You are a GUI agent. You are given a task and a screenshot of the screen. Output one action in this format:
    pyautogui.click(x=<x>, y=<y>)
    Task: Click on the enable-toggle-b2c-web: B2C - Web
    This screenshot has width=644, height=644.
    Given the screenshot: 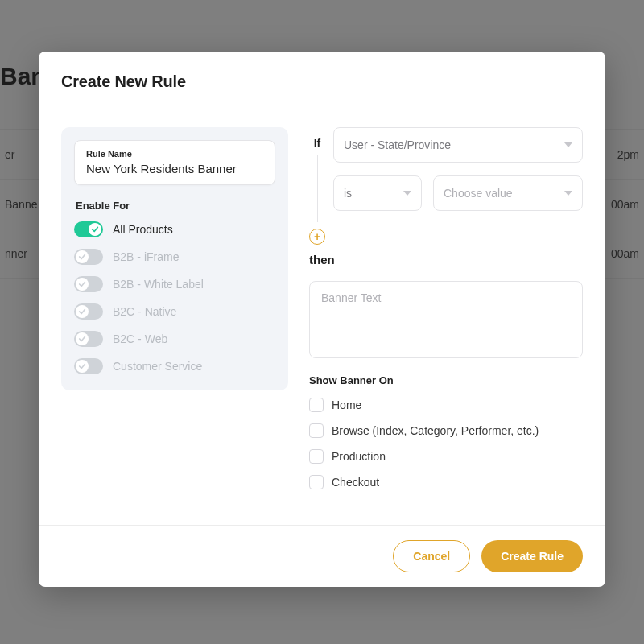 What is the action you would take?
    pyautogui.click(x=175, y=339)
    